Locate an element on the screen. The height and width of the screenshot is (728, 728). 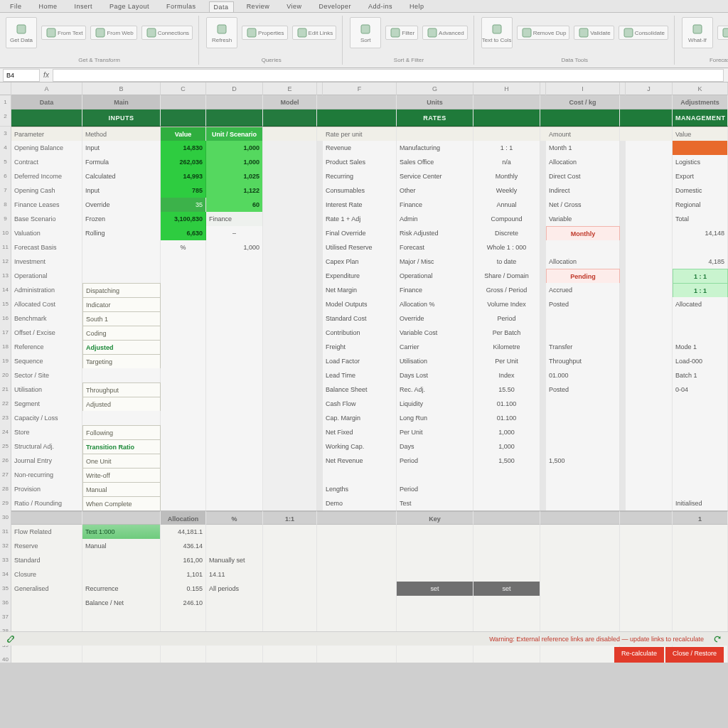
row-method: Input is located at coordinates (122, 148).